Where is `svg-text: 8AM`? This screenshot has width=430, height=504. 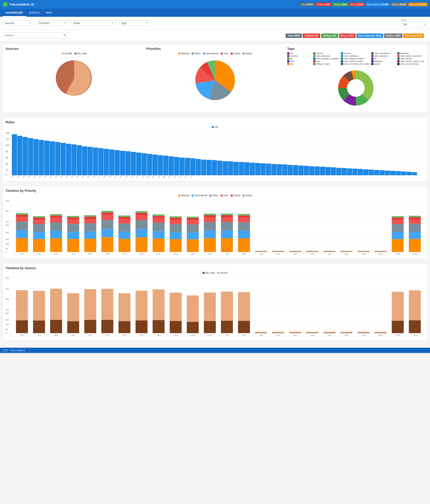
svg-text: 8AM is located at coordinates (346, 335).